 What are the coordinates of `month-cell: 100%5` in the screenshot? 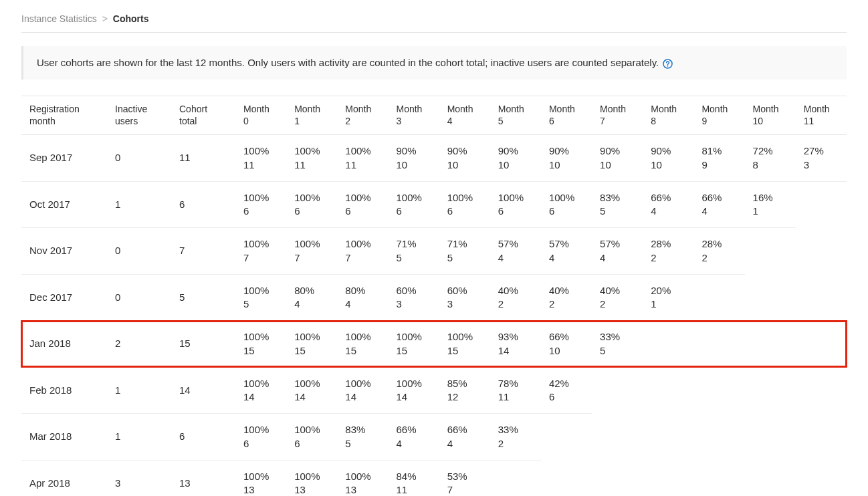 It's located at (261, 297).